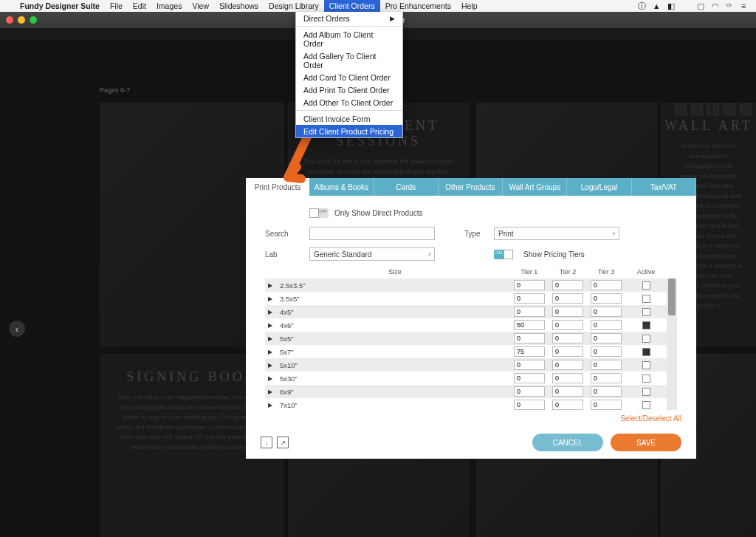 The height and width of the screenshot is (537, 756). Describe the element at coordinates (657, 6) in the screenshot. I see `warning-icon: ▲` at that location.